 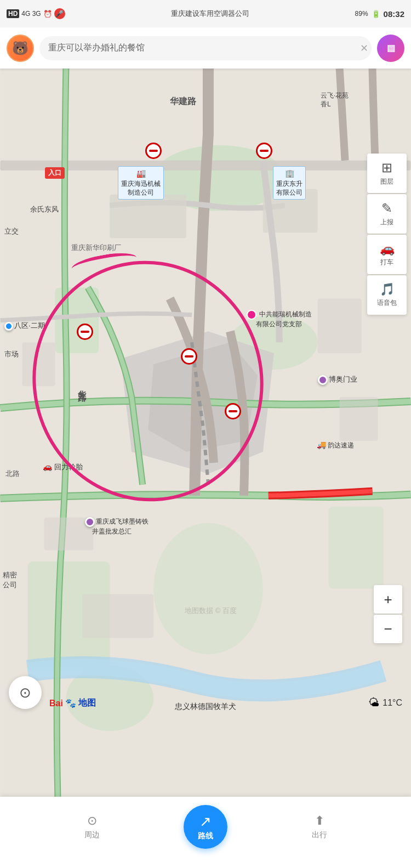 I want to click on poi-bowu: 博奥门业, so click(x=338, y=379).